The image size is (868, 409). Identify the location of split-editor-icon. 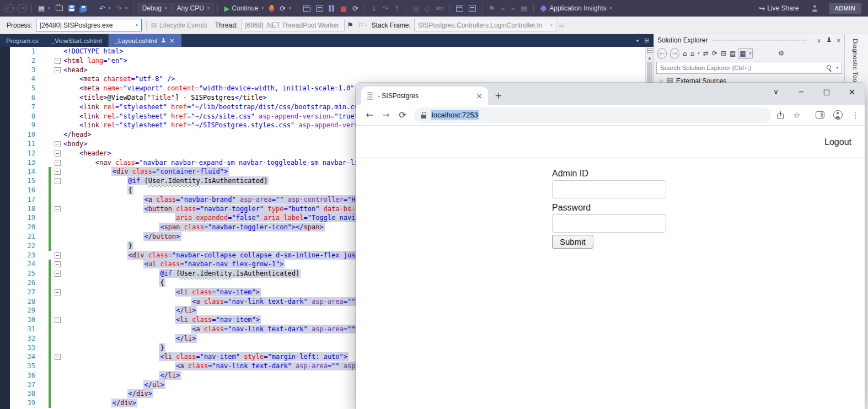
(650, 51).